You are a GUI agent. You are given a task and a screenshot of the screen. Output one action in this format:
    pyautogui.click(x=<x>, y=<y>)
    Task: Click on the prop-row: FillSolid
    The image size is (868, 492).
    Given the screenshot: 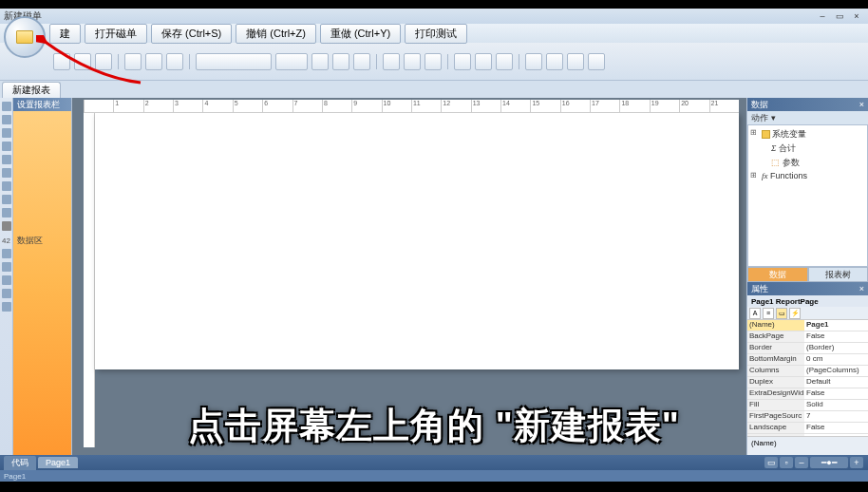 What is the action you would take?
    pyautogui.click(x=807, y=406)
    